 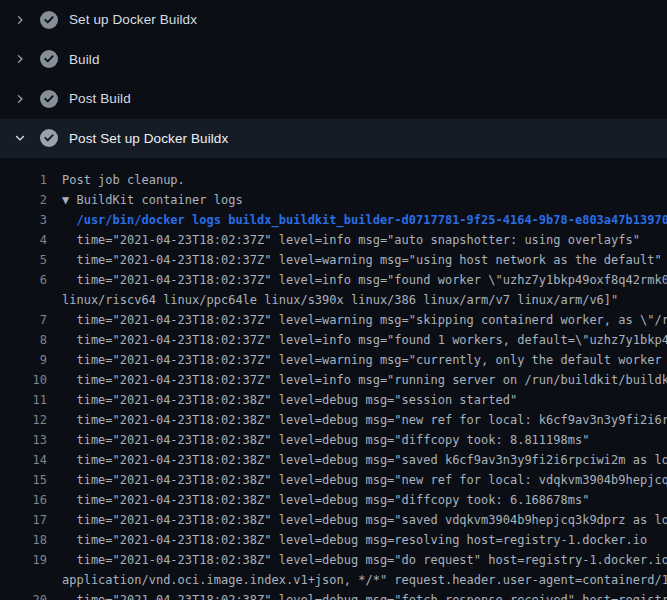 What do you see at coordinates (334, 520) in the screenshot?
I see `log-line: 17 time="2021-04-23T18:02:38Z" level=deb…` at bounding box center [334, 520].